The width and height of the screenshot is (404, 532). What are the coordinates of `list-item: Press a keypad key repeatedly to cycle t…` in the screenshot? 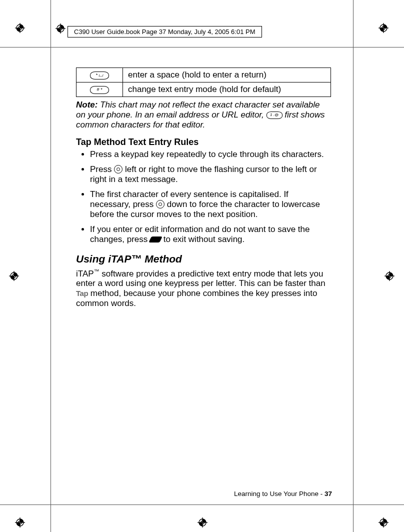 It's located at (210, 154).